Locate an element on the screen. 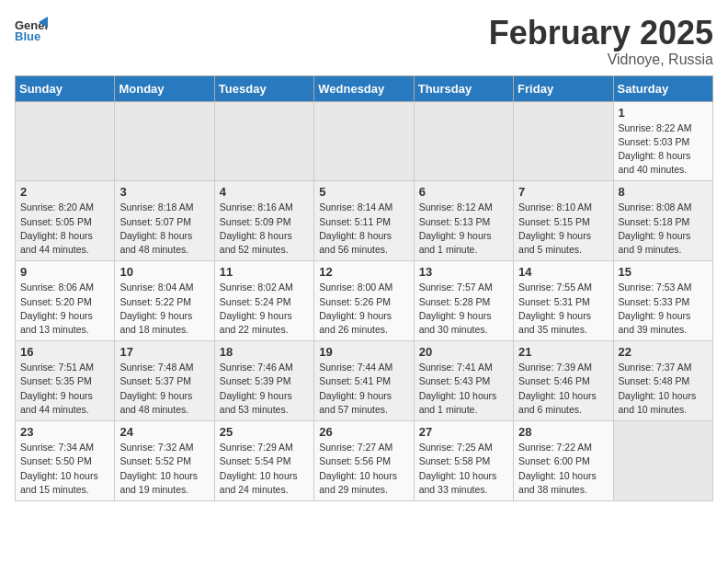 This screenshot has width=728, height=563. day-number: 26 is located at coordinates (364, 432).